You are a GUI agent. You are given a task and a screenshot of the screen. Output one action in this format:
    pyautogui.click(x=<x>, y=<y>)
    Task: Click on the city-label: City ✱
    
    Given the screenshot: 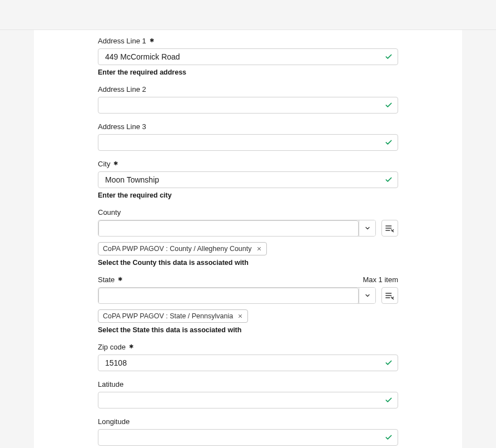 What is the action you would take?
    pyautogui.click(x=108, y=164)
    